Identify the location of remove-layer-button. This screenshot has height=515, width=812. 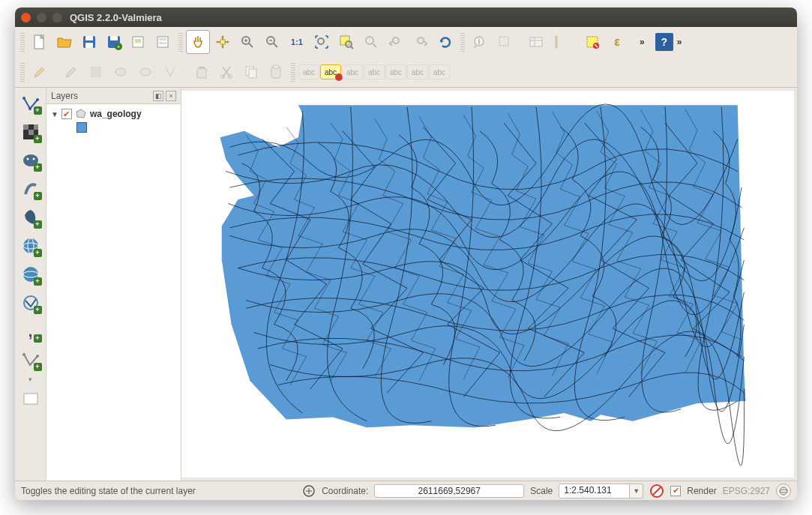
(31, 399).